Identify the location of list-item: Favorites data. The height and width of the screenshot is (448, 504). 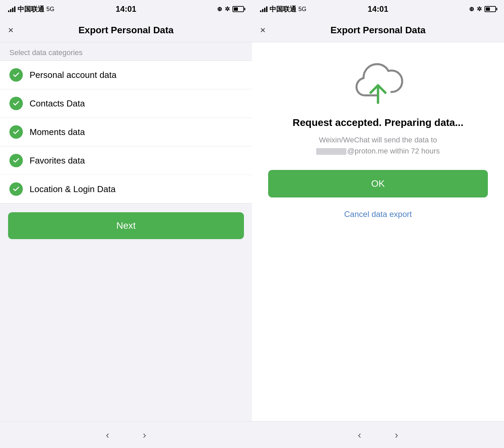
(126, 161).